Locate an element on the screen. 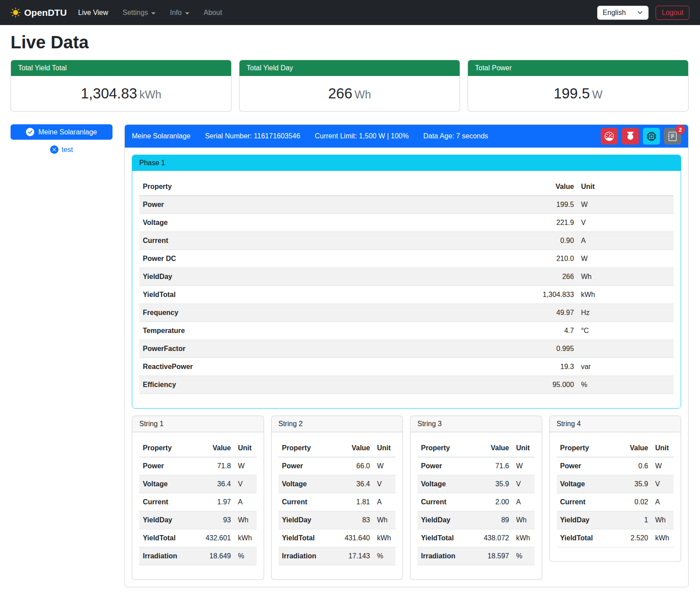 The image size is (700, 597). nav-item-settings: Settings is located at coordinates (139, 13).